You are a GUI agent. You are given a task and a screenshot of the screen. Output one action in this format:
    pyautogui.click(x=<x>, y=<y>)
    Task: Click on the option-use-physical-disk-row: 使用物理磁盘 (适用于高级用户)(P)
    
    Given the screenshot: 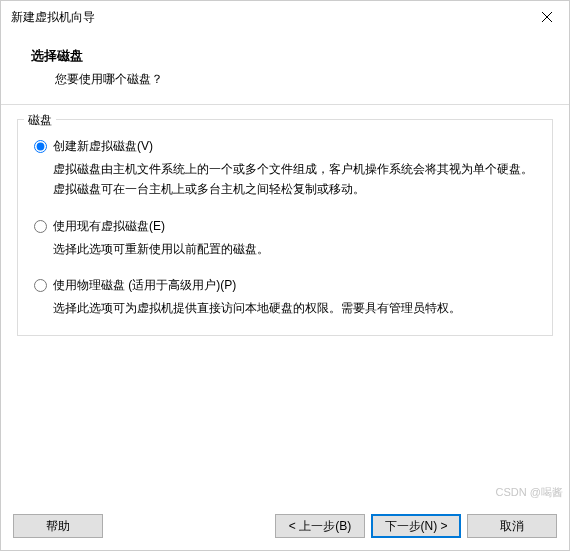 What is the action you would take?
    pyautogui.click(x=285, y=286)
    